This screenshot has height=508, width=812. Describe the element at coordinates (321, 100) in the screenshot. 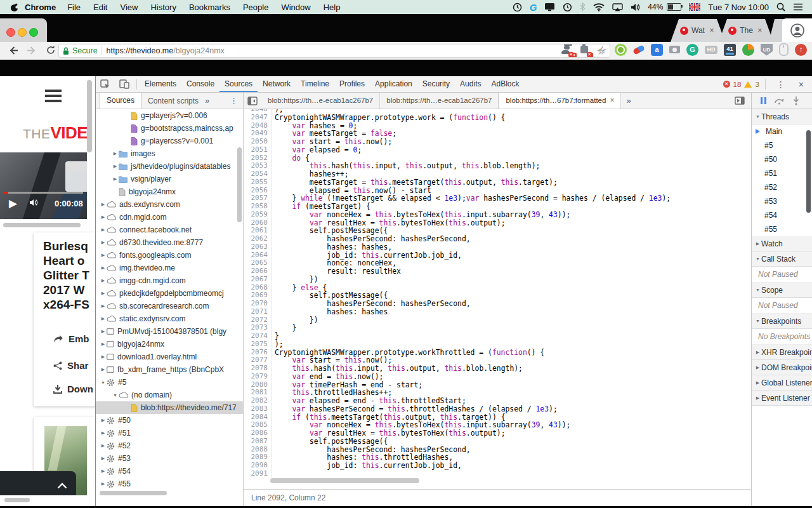

I see `editor-tab-1: blob:https://th…e-ecab1ac267b7` at that location.